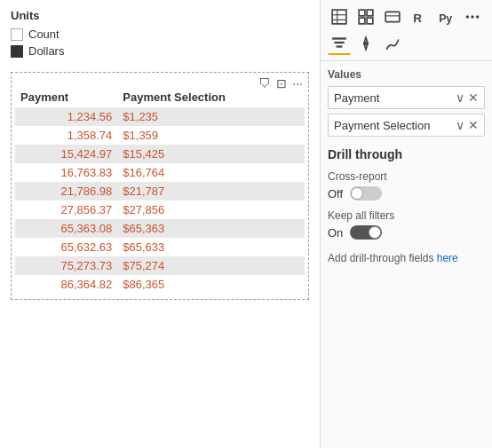 This screenshot has height=448, width=492. What do you see at coordinates (66, 229) in the screenshot?
I see `cell-payment: 65,363.08` at bounding box center [66, 229].